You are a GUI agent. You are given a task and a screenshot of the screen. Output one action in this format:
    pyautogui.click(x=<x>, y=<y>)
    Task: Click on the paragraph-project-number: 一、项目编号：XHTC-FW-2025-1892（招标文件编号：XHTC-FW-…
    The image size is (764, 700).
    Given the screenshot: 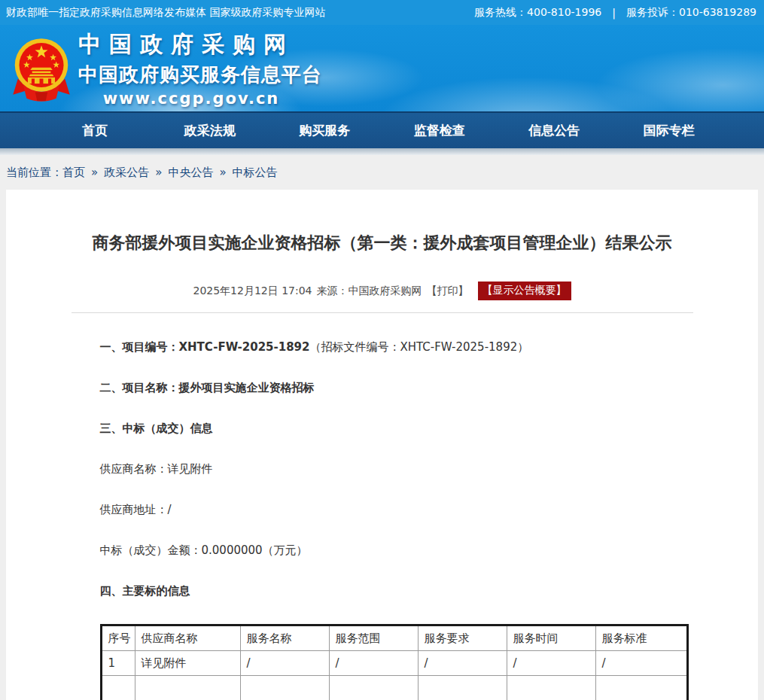 What is the action you would take?
    pyautogui.click(x=397, y=348)
    